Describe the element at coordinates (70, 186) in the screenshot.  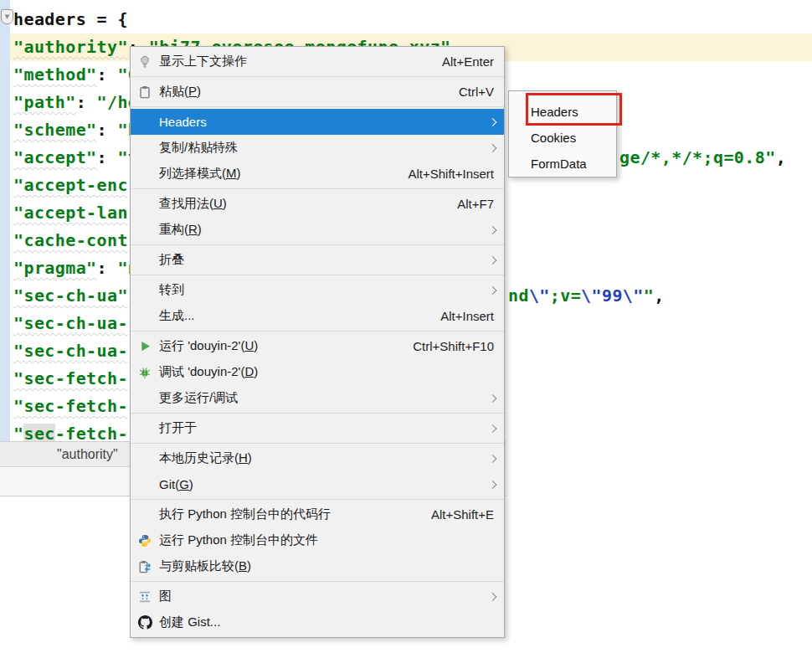
I see `code-line: "accept-enc` at that location.